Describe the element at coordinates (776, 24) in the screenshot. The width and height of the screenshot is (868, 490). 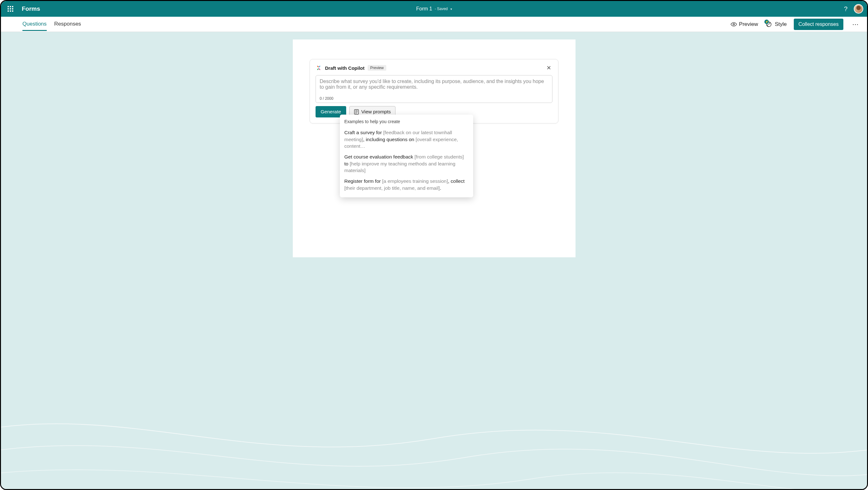
I see `style-button: ⚡ Style` at that location.